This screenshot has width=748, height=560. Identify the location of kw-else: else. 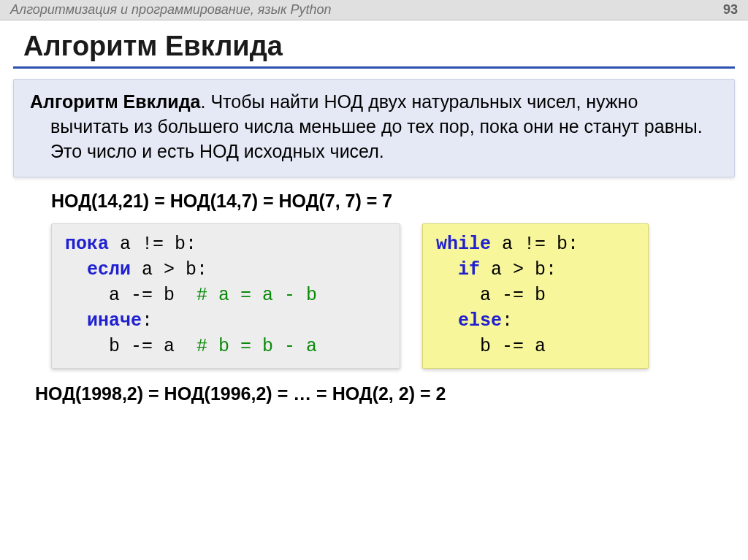
(469, 321).